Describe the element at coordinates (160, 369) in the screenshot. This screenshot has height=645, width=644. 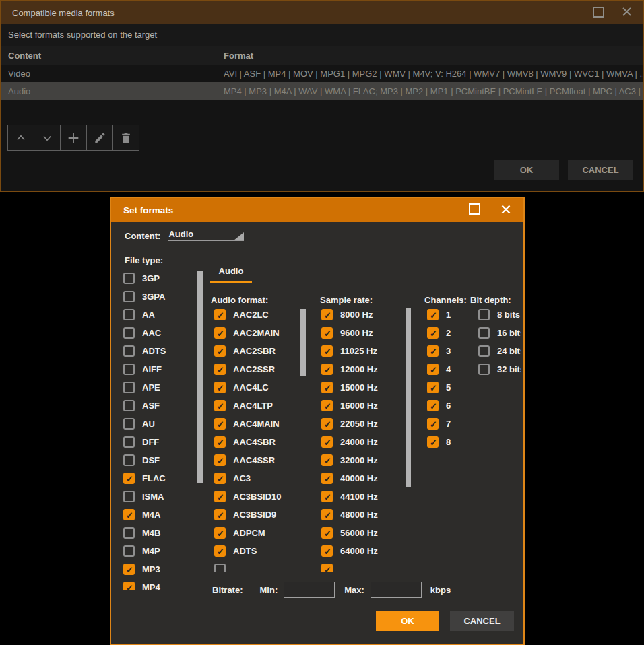
I see `file-type-checkbox-row: AIFF` at that location.